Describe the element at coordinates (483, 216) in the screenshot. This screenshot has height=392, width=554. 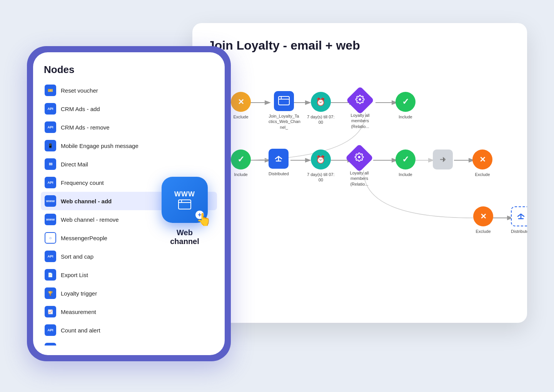
I see `exclude3-shape: ✕` at that location.